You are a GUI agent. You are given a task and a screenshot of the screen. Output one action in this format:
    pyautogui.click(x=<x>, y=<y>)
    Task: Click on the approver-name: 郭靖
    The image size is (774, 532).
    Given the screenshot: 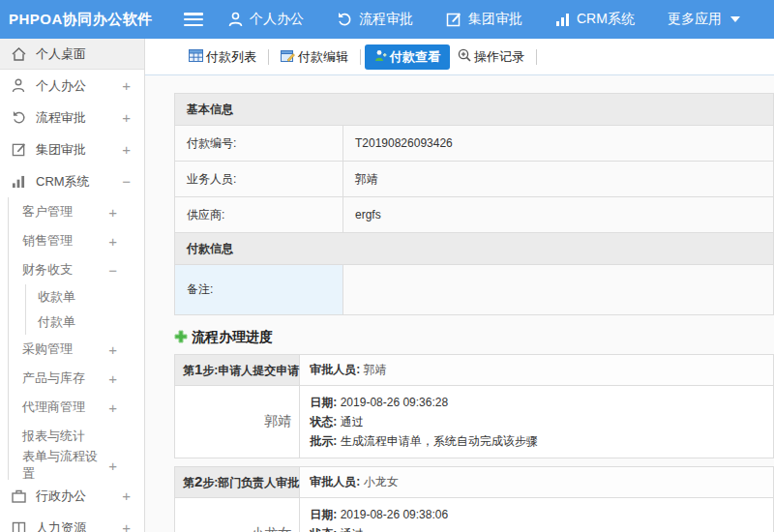 What is the action you would take?
    pyautogui.click(x=238, y=422)
    